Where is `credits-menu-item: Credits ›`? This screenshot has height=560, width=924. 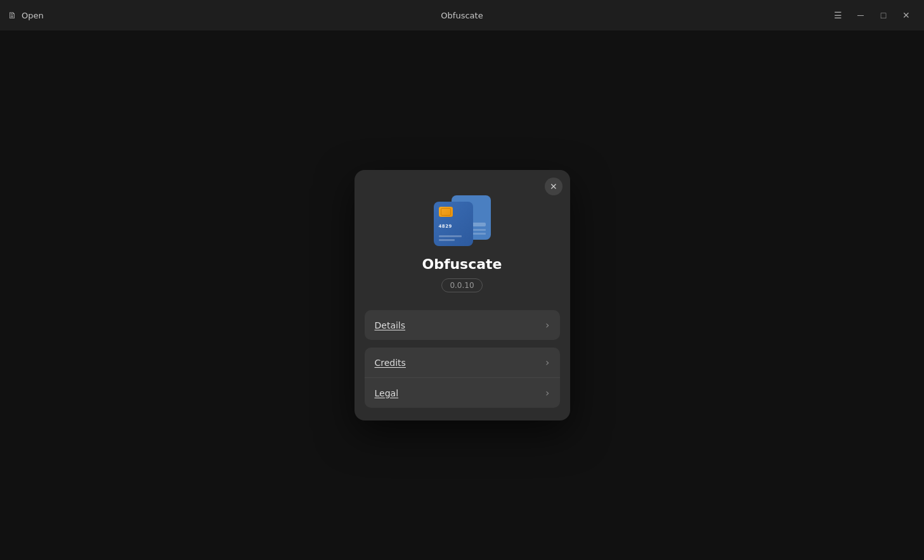 credits-menu-item: Credits › is located at coordinates (462, 363).